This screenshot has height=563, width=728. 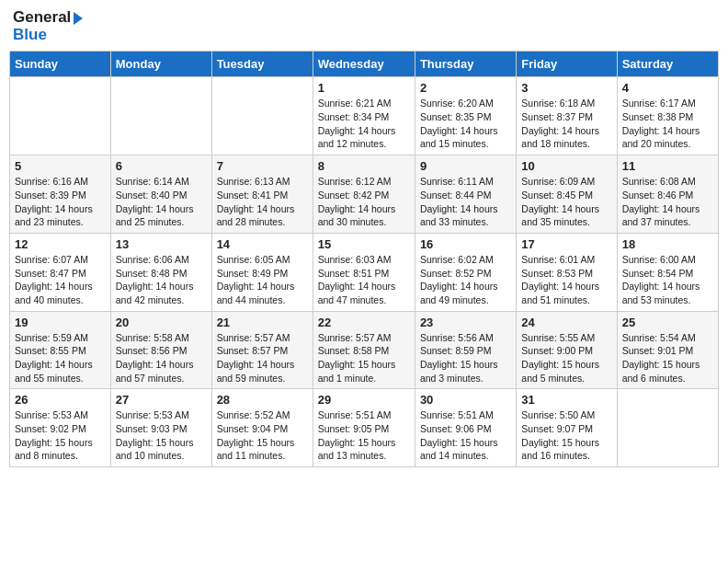 I want to click on weekday-header-monday: Monday, so click(x=161, y=64).